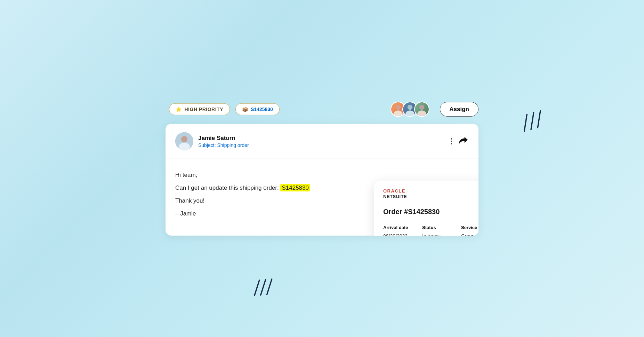 This screenshot has height=337, width=644. I want to click on email-greeting: Hi team,, so click(322, 175).